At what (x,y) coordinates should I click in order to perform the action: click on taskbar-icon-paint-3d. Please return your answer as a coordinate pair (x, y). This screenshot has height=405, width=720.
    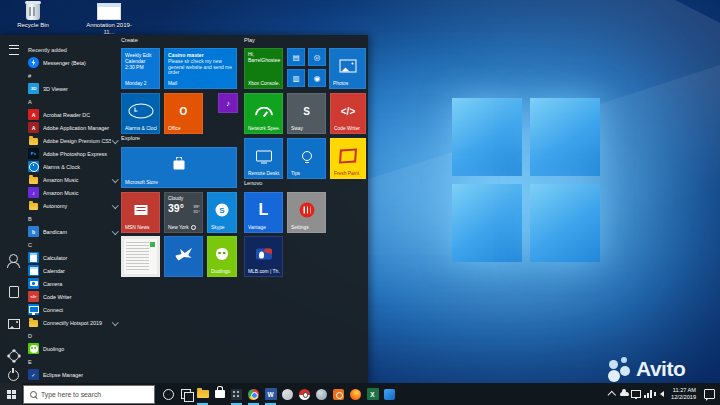
    Looking at the image, I should click on (288, 394).